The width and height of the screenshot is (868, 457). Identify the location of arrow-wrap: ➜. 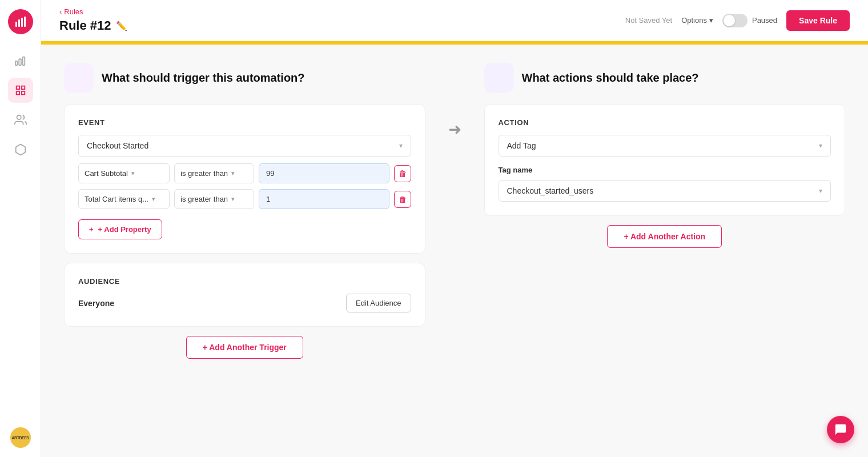
(455, 101).